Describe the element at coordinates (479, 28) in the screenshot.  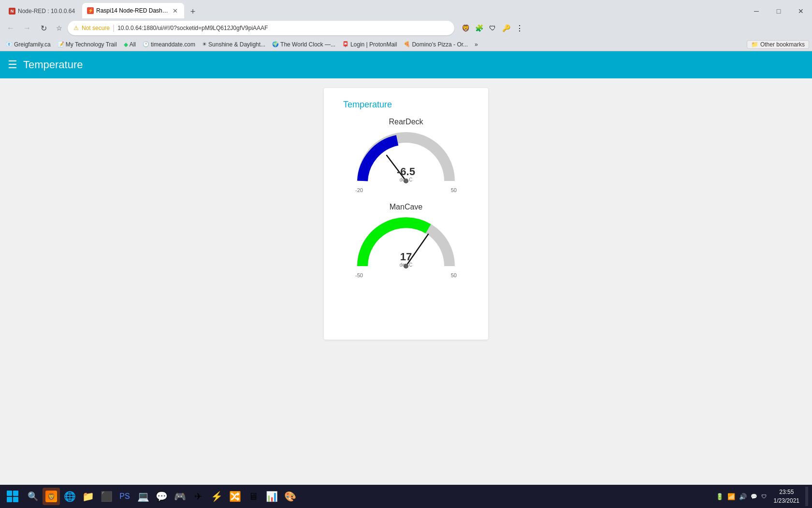
I see `extensions-icon: 🧩` at that location.